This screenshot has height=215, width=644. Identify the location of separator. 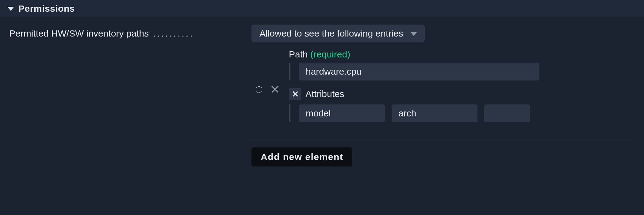
(443, 139).